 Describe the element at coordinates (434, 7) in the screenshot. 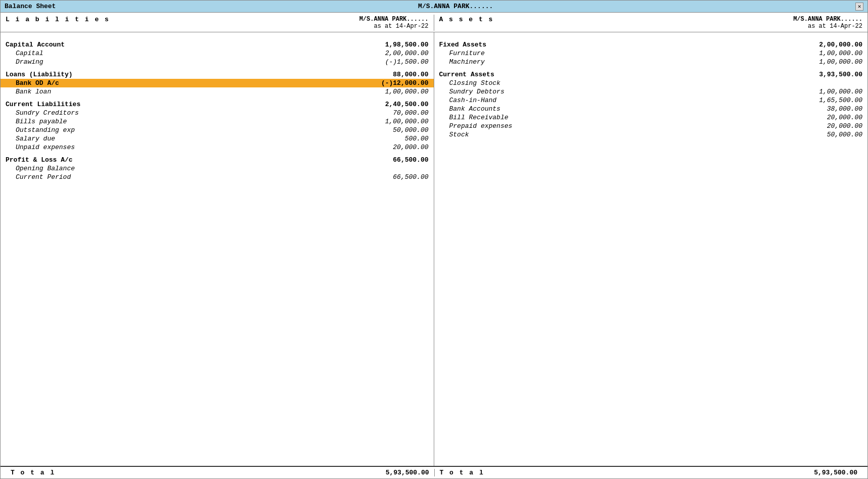

I see `title-bar: Balance Sheet M/S.ANNA PARK...... ✕` at that location.